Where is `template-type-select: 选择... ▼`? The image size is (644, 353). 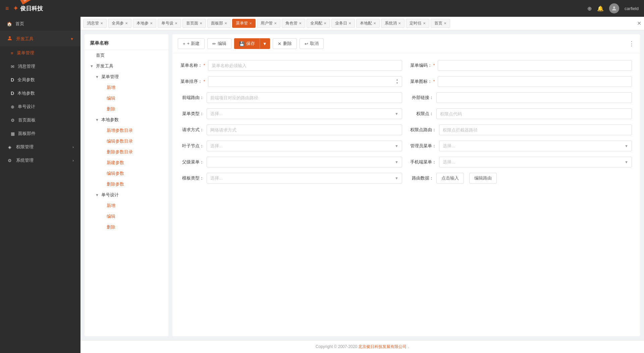 template-type-select: 选择... ▼ is located at coordinates (305, 178).